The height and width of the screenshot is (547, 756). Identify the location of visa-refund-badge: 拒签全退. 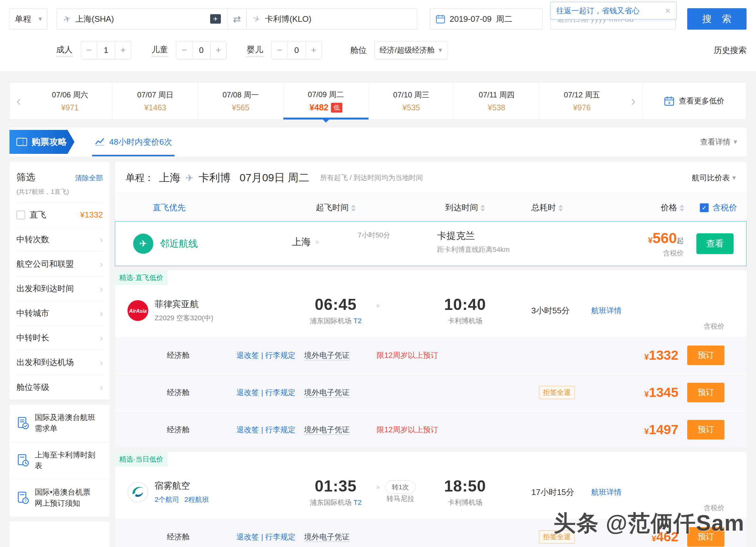
(557, 392).